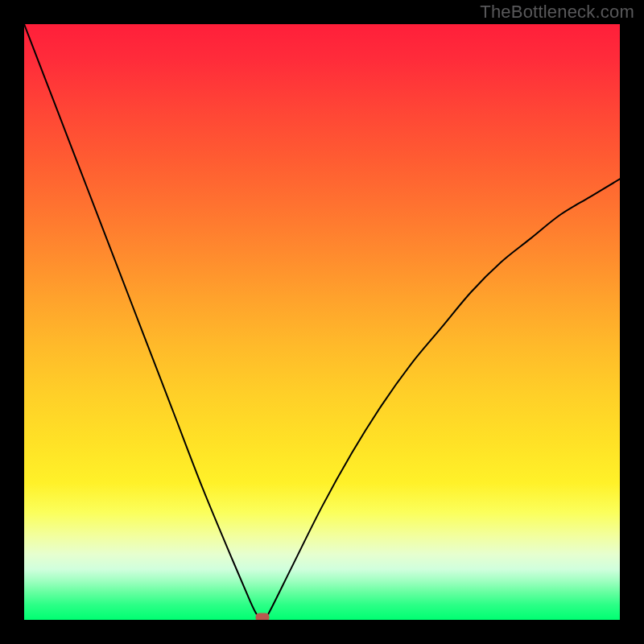  What do you see at coordinates (262, 617) in the screenshot?
I see `minimum-marker` at bounding box center [262, 617].